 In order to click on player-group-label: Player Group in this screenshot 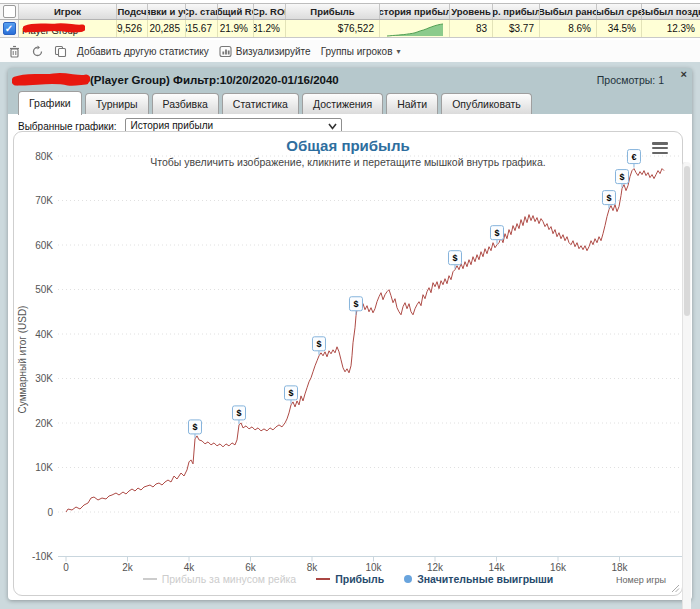, I will do `click(50, 30)`.